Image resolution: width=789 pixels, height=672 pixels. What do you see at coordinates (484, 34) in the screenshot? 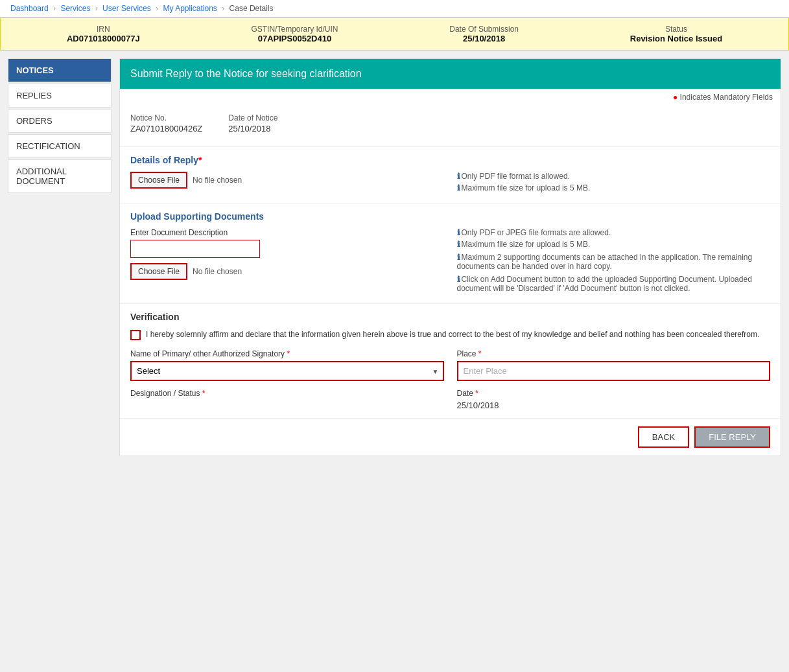
I see `submission-date-field: Date Of Submission 25/10/2018` at bounding box center [484, 34].